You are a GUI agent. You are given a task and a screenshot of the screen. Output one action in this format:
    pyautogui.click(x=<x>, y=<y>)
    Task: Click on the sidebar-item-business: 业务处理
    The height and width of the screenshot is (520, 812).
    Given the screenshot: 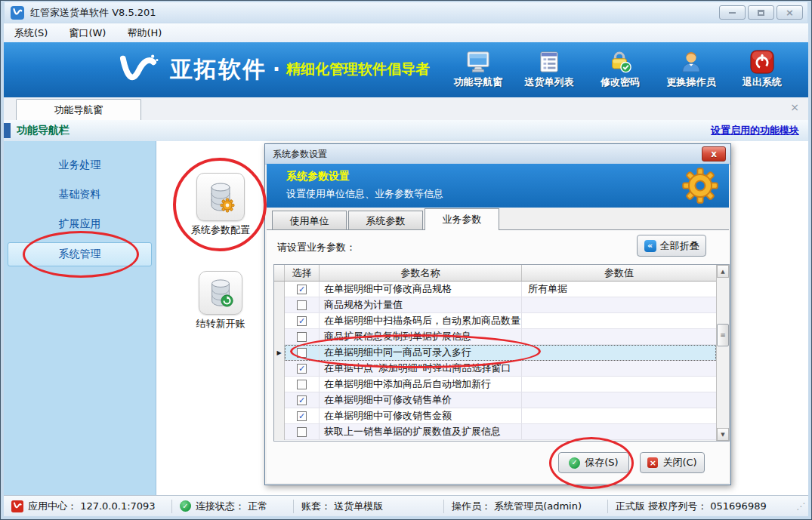 What is the action you would take?
    pyautogui.click(x=80, y=165)
    